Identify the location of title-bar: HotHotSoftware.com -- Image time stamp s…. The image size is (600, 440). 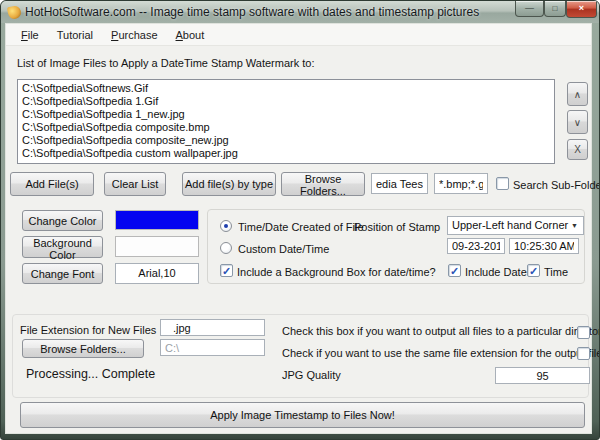
(300, 12).